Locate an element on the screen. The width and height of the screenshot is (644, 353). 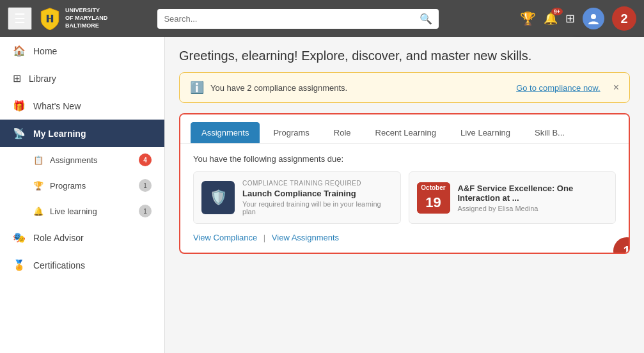
certifications-icon: 🏅 is located at coordinates (19, 265).